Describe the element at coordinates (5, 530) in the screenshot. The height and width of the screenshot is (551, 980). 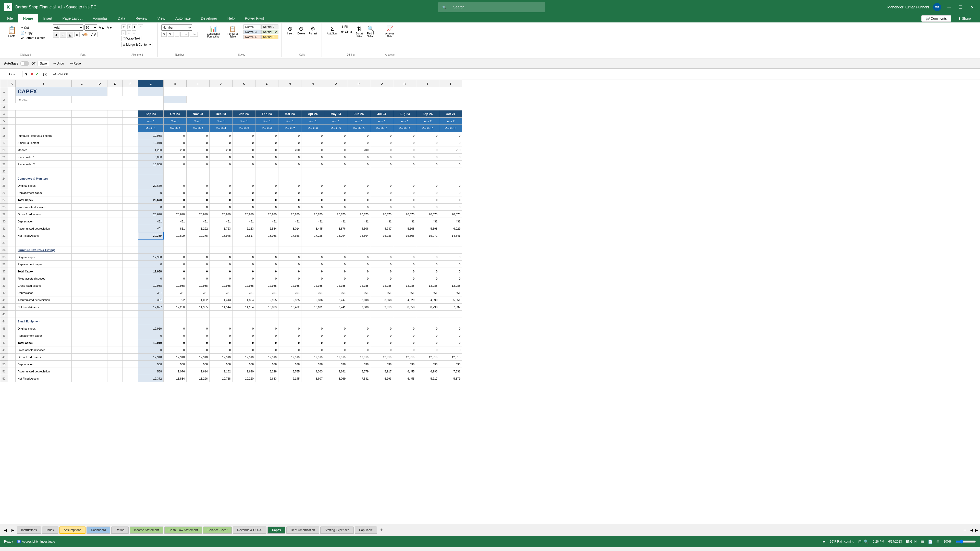
I see `tab-scroll-left: ◀` at that location.